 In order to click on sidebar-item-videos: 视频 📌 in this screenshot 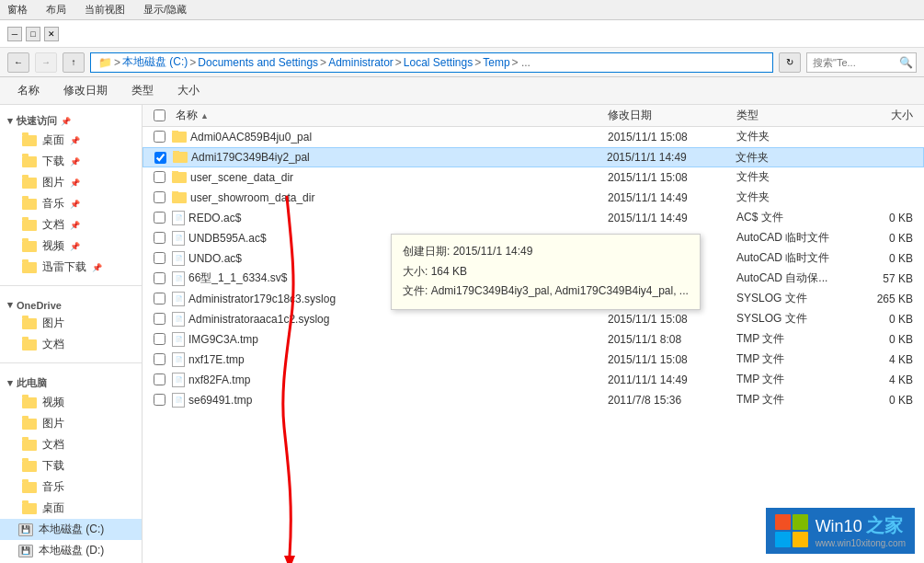, I will do `click(71, 247)`.